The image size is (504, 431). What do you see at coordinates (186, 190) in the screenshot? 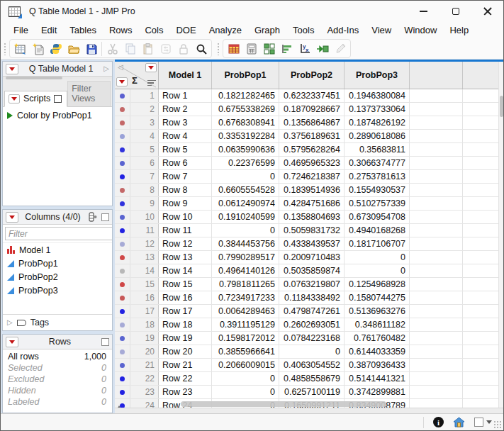
I see `cell-model1: Row 8` at bounding box center [186, 190].